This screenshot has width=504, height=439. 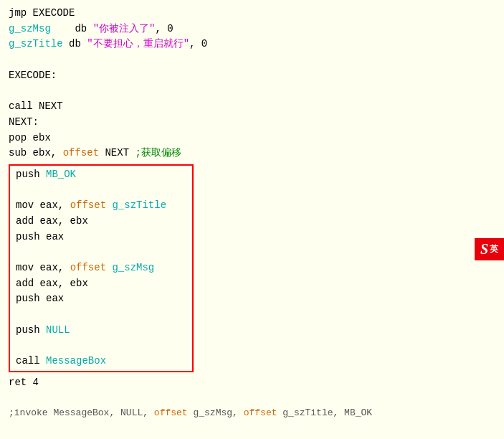 What do you see at coordinates (101, 284) in the screenshot?
I see `code-line-add-eax-ebx-2: add eax, ebx` at bounding box center [101, 284].